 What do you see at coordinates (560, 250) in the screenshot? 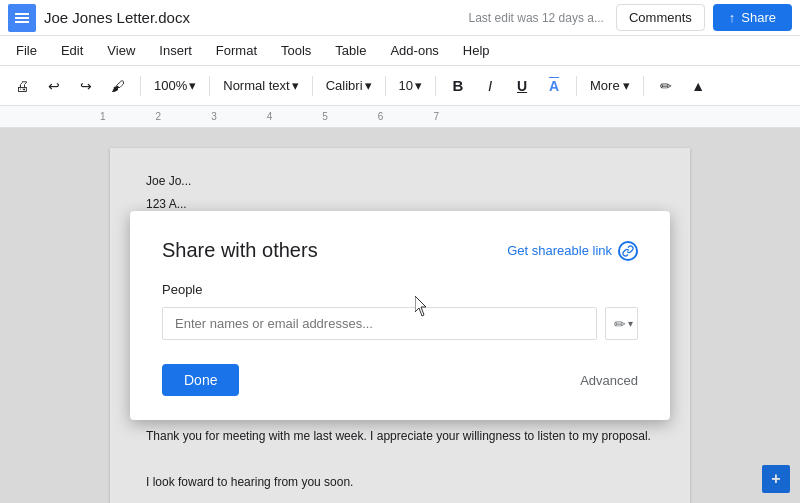
I see `get-shareable-link-label: Get shareable link` at bounding box center [560, 250].